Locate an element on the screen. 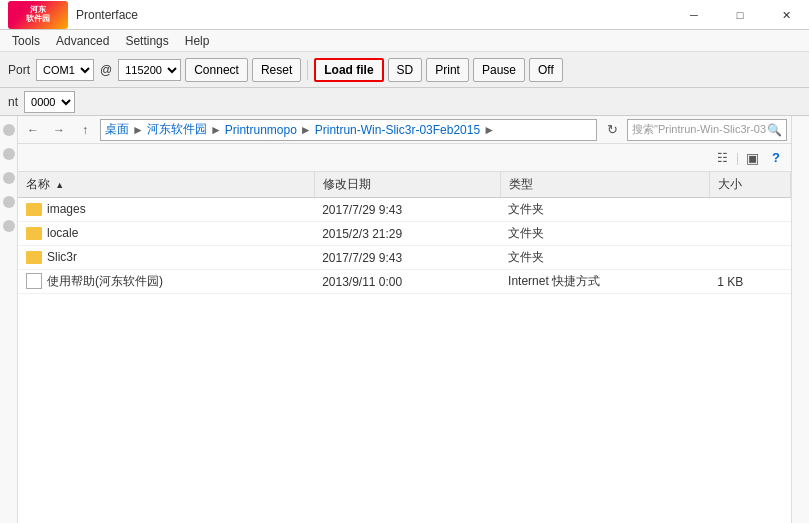  menu-tools: Tools is located at coordinates (26, 41).